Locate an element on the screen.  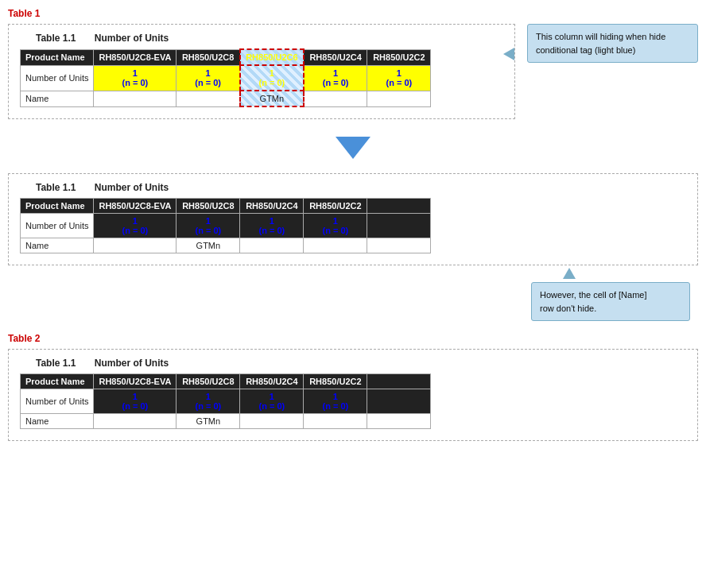
units-label: Number of Units is located at coordinates (57, 78).